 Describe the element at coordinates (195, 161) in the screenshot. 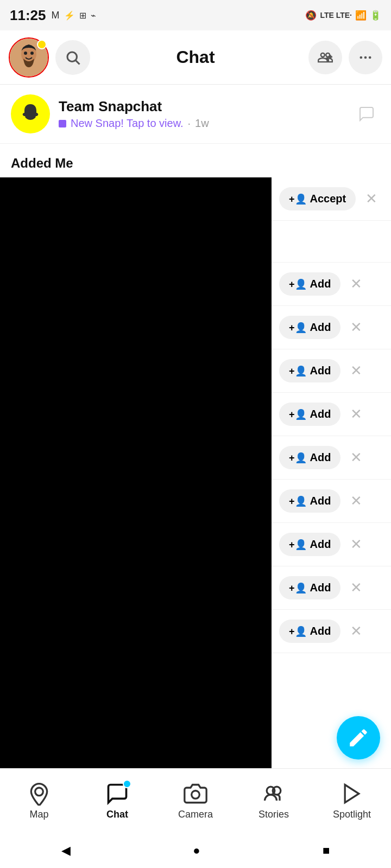

I see `added-me-section-label: Added Me` at that location.